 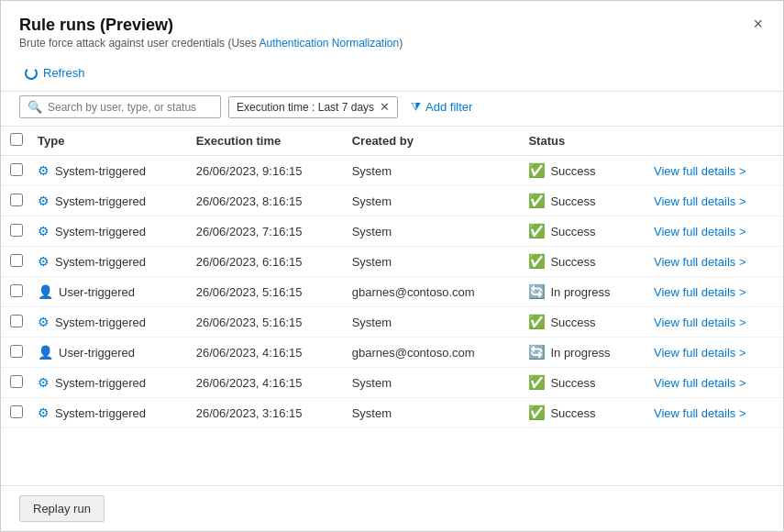 I want to click on row-execution-time: 26/06/2023, 9:16:15, so click(x=265, y=171).